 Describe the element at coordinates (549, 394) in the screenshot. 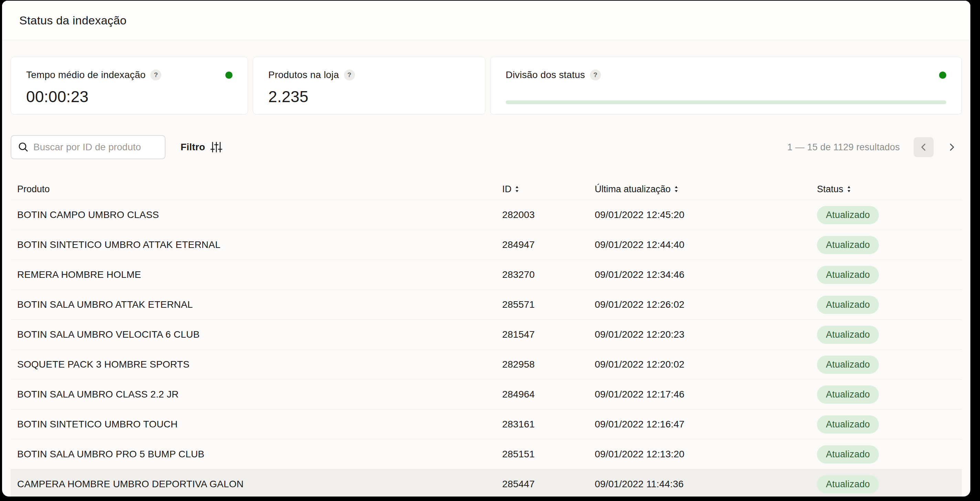

I see `cell-id: 284964` at that location.